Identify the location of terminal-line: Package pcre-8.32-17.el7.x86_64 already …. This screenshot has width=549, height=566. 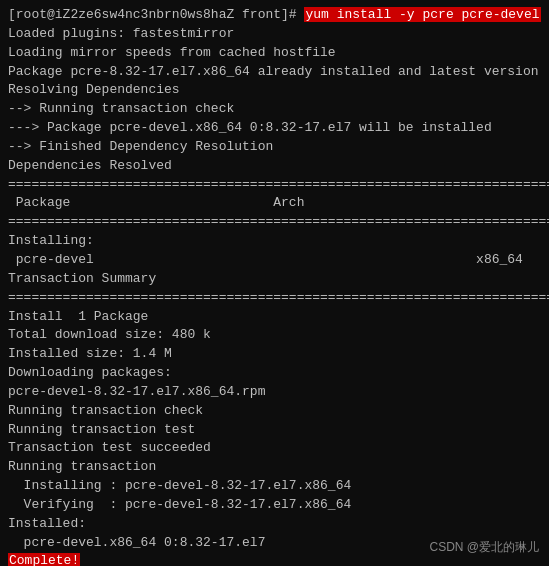
(274, 72).